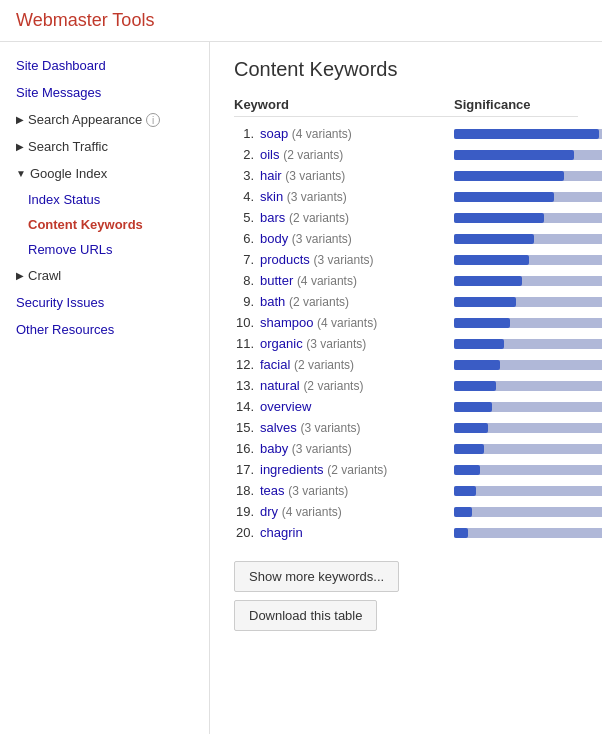 The image size is (602, 734). I want to click on keyword-link: body, so click(274, 238).